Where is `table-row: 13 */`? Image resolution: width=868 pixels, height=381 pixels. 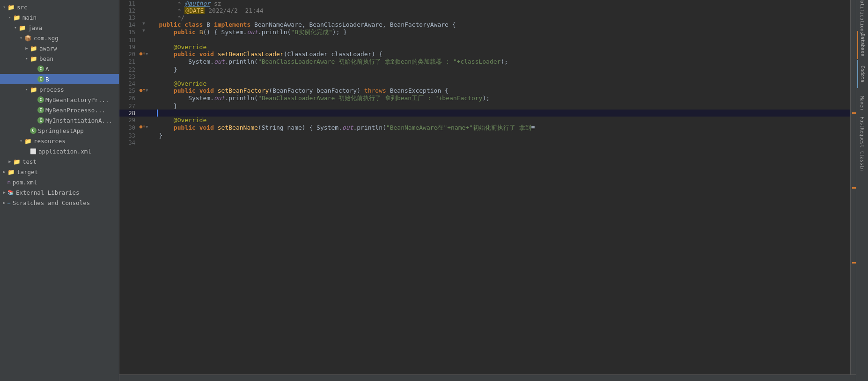 table-row: 13 */ is located at coordinates (485, 18).